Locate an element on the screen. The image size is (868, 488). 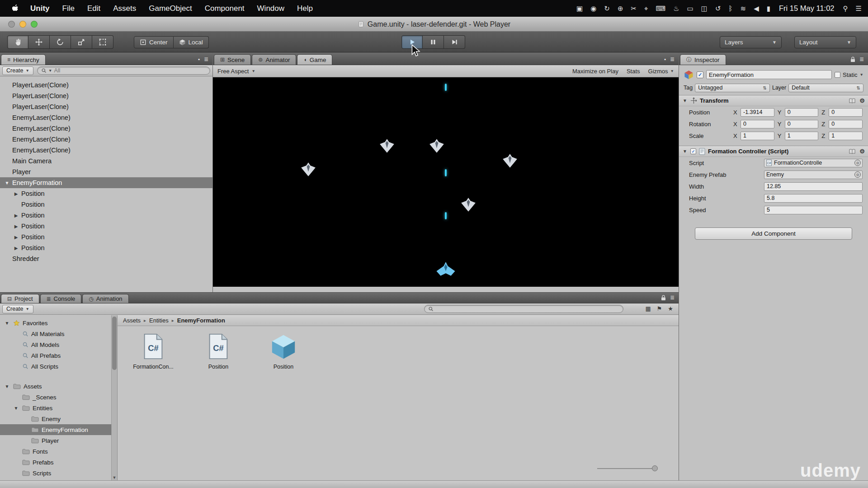
airplay-icon: ▭ is located at coordinates (690, 9).